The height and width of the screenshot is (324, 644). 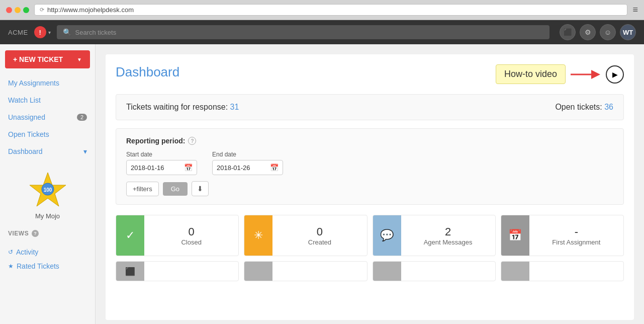 I want to click on start-date-calendar-icon: 📅, so click(x=188, y=168).